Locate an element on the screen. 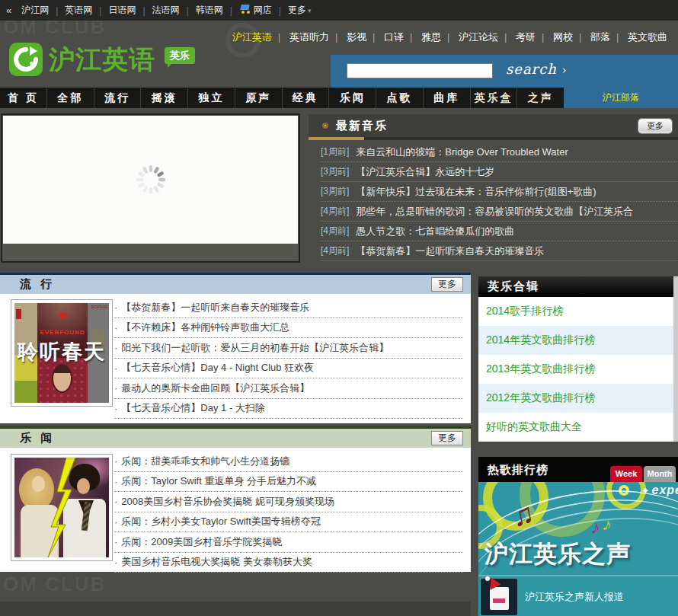  main-nav: 首 页 全部 流行 摇滚 独立 原声 经典 乐闻 点歌 曲库 英乐盒 之声 沪江… is located at coordinates (339, 97).